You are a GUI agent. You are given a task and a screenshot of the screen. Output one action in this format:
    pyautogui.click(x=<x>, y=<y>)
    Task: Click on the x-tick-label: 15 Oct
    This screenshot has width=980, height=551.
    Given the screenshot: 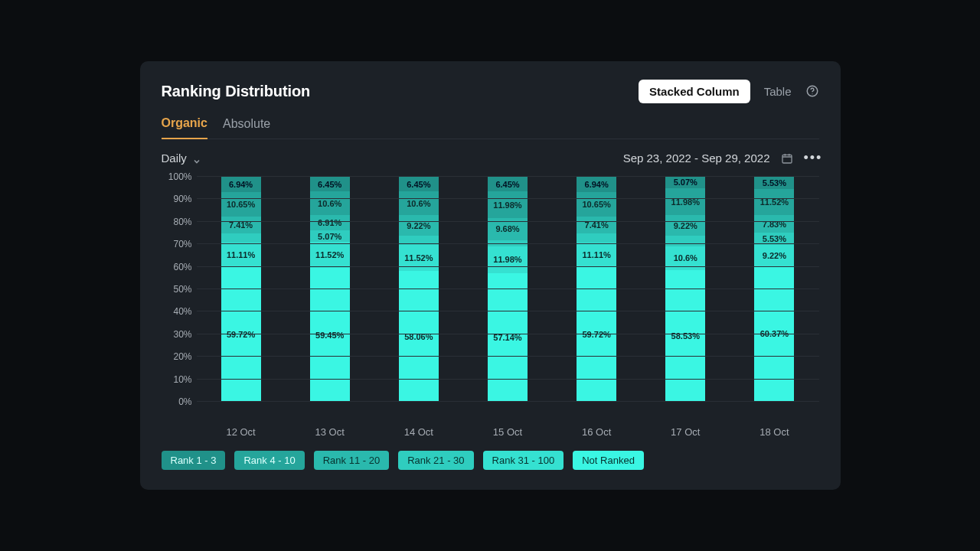 What is the action you would take?
    pyautogui.click(x=508, y=432)
    